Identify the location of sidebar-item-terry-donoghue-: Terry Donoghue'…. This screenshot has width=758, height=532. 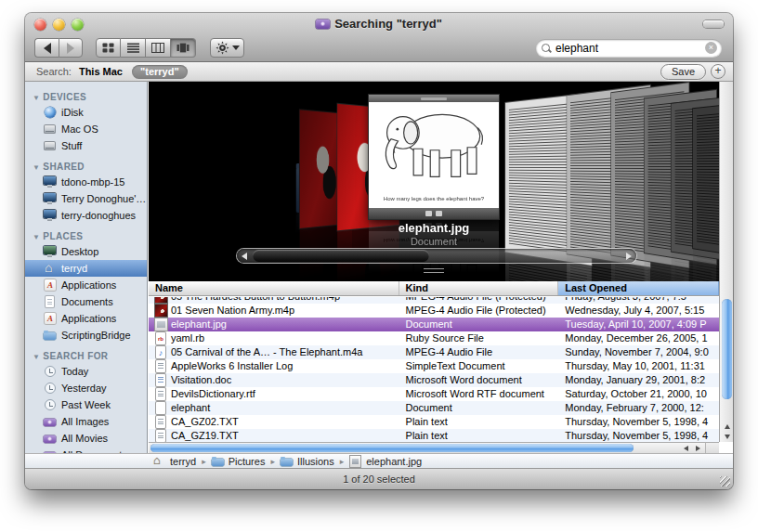
(85, 199).